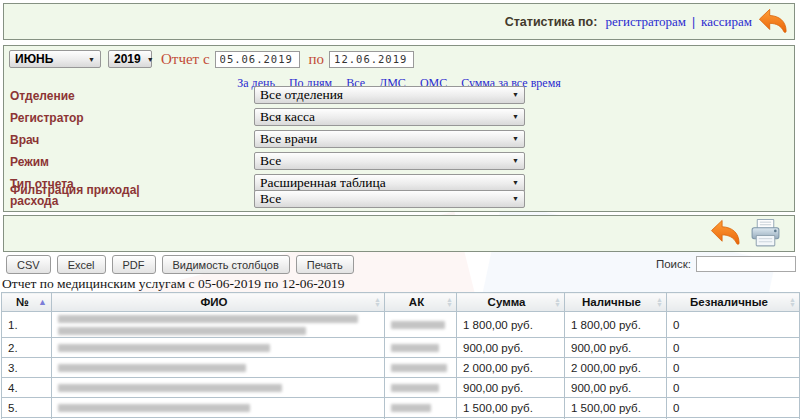  I want to click on filter-label: Врач, so click(24, 140).